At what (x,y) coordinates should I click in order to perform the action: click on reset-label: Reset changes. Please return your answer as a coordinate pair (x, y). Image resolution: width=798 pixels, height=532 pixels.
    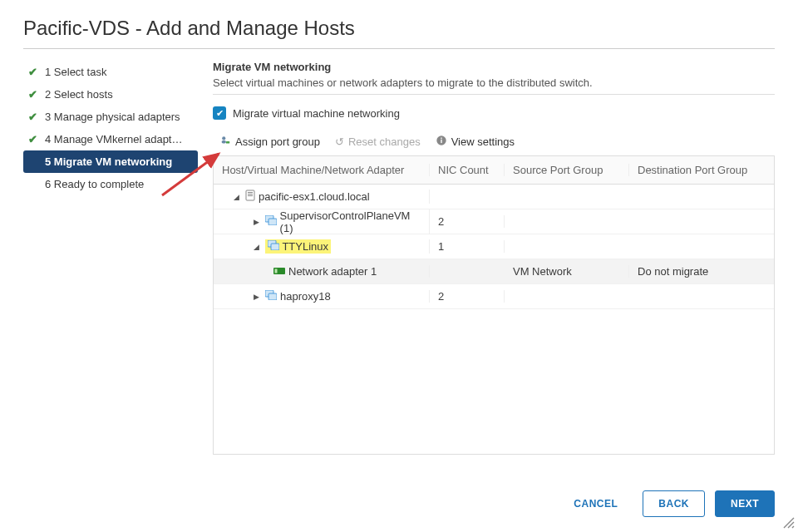
    Looking at the image, I should click on (384, 141).